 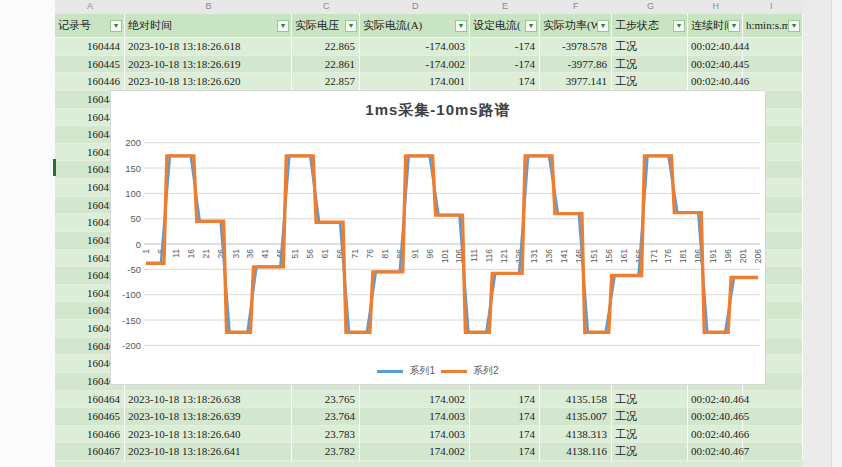 I want to click on table-cell: 2023-10-18 13:18:26.618, so click(x=208, y=47).